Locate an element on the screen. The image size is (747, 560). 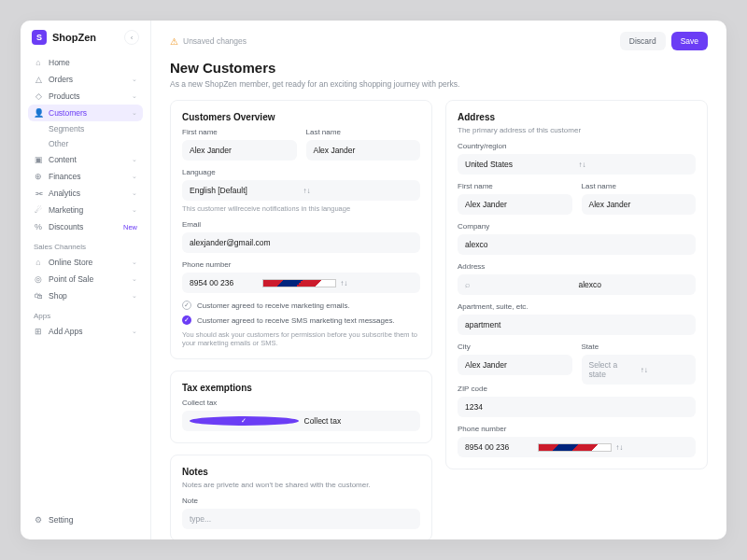
language-select: English [Default]↑↓ is located at coordinates (301, 190).